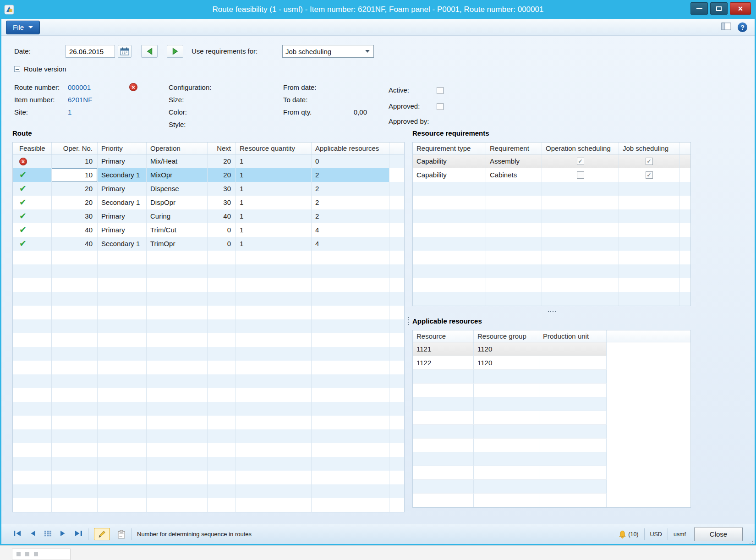  What do you see at coordinates (719, 8) in the screenshot?
I see `maximize-button` at bounding box center [719, 8].